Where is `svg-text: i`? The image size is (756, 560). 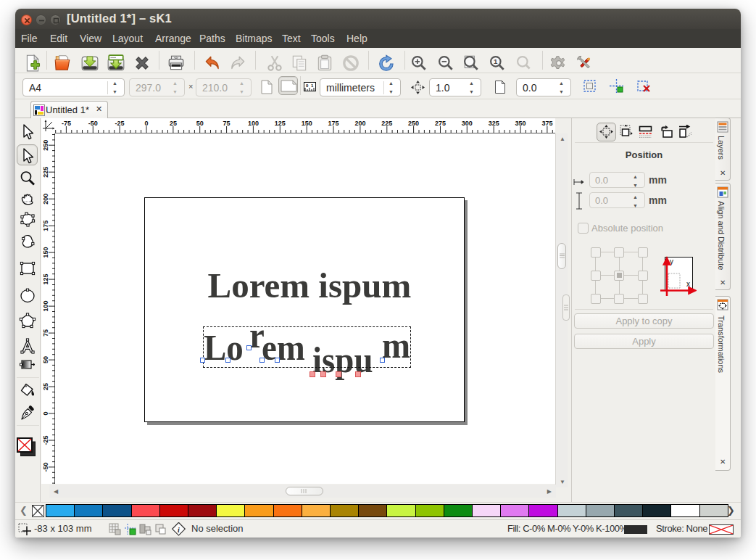 svg-text: i is located at coordinates (178, 530).